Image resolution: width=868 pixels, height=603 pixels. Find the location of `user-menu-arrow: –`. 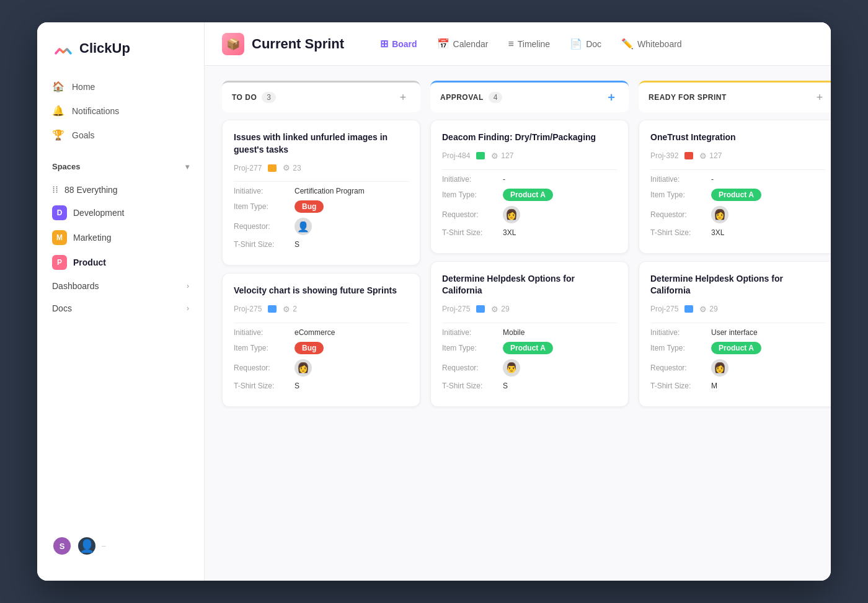

user-menu-arrow: – is located at coordinates (104, 546).